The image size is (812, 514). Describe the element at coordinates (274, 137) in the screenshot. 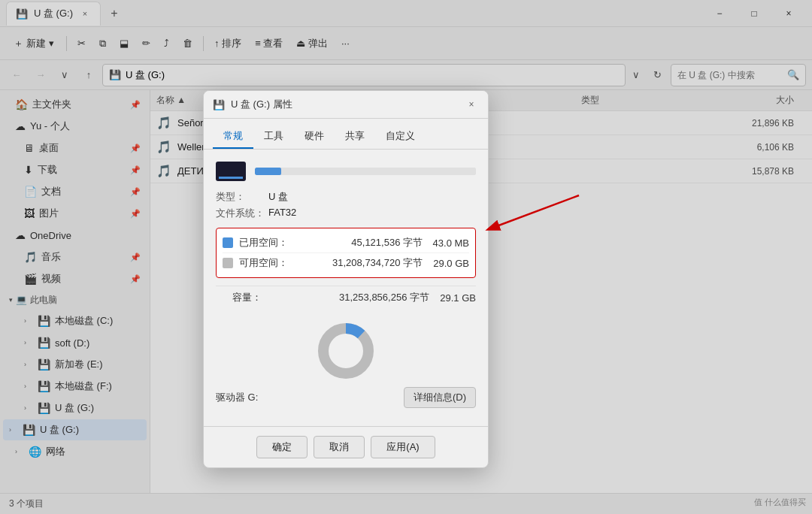

I see `tab-tools: 工具` at that location.